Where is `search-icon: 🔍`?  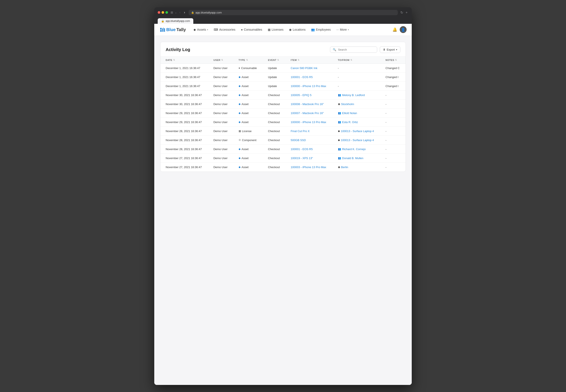
search-icon: 🔍 is located at coordinates (334, 50).